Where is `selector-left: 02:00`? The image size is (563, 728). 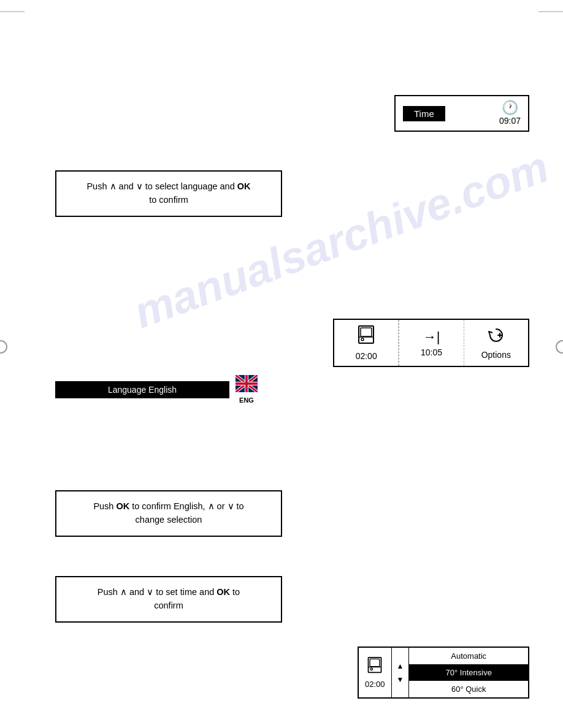 selector-left: 02:00 is located at coordinates (375, 673).